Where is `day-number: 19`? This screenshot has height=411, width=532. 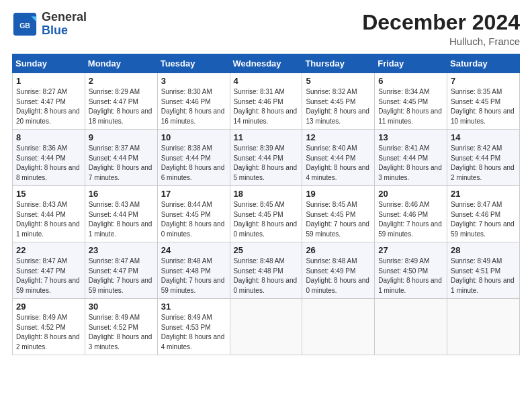 day-number: 19 is located at coordinates (339, 193).